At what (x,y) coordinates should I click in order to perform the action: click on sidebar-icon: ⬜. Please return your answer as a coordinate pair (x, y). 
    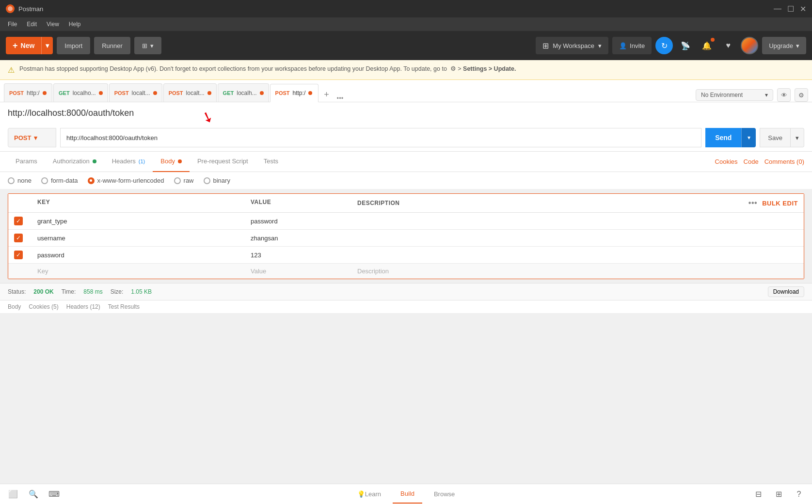
    Looking at the image, I should click on (13, 494).